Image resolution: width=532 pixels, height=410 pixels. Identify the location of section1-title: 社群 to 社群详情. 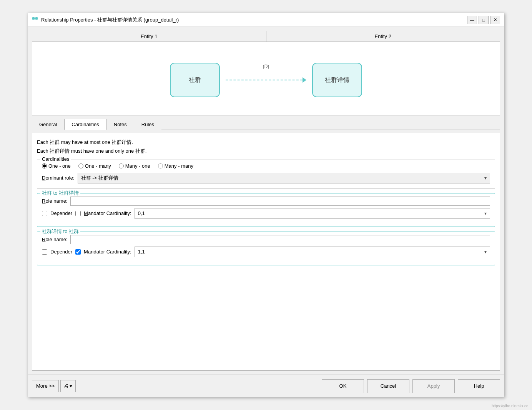
(60, 193).